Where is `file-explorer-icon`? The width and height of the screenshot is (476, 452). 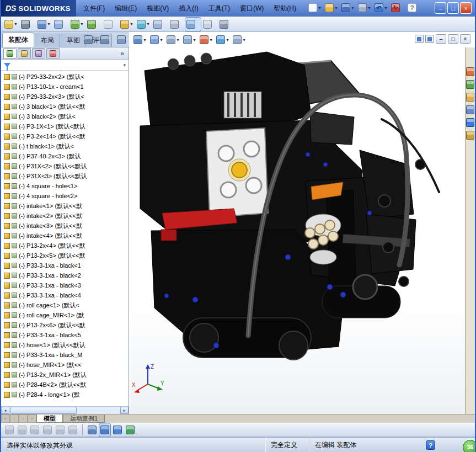
file-explorer-icon is located at coordinates (470, 97).